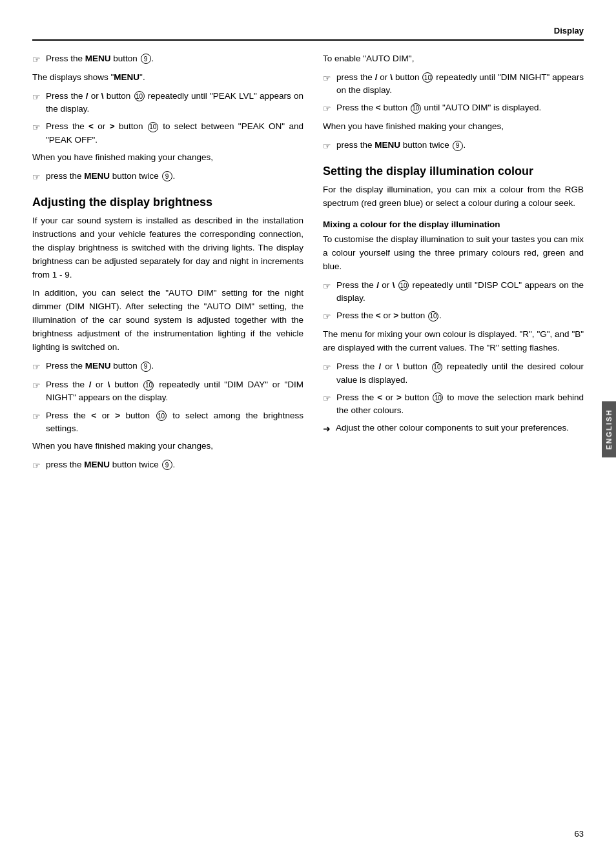  Describe the element at coordinates (460, 404) in the screenshot. I see `selection-mark-text: Press the < or > button 10 to move the s…` at that location.